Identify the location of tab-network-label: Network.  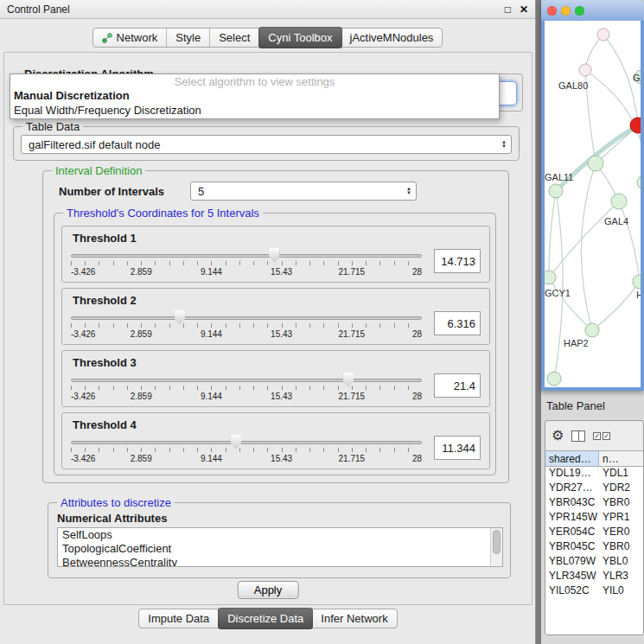
(137, 38).